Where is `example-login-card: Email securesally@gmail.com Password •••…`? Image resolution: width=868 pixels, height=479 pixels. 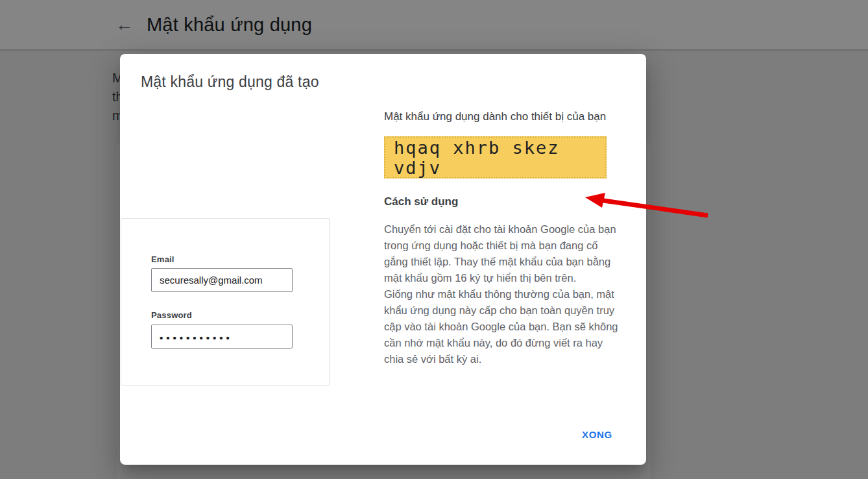
example-login-card: Email securesally@gmail.com Password •••… is located at coordinates (225, 302).